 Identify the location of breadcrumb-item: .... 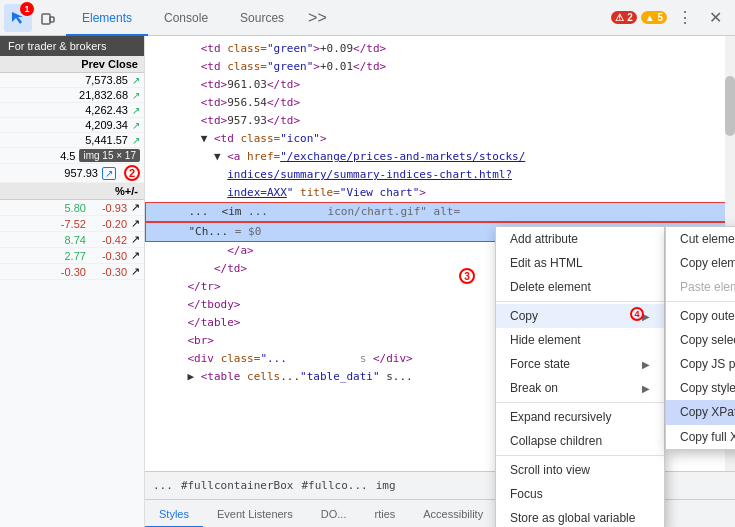
(163, 486).